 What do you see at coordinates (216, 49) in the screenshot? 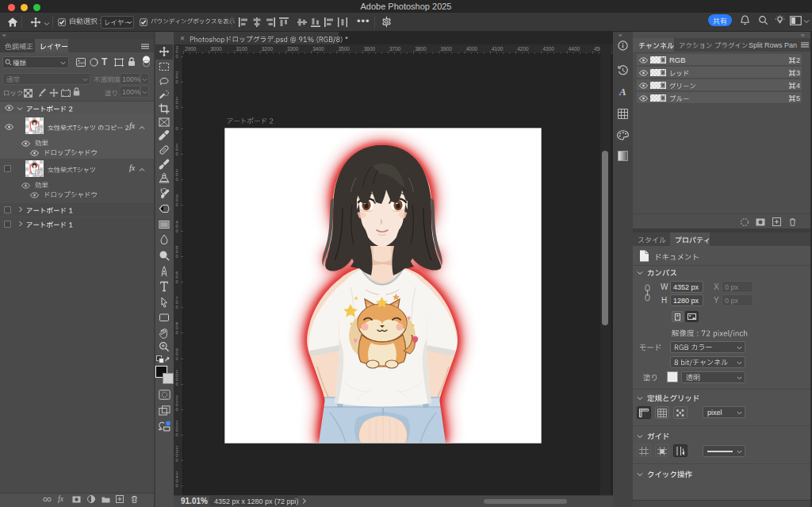
I see `svg-text: 3000` at bounding box center [216, 49].